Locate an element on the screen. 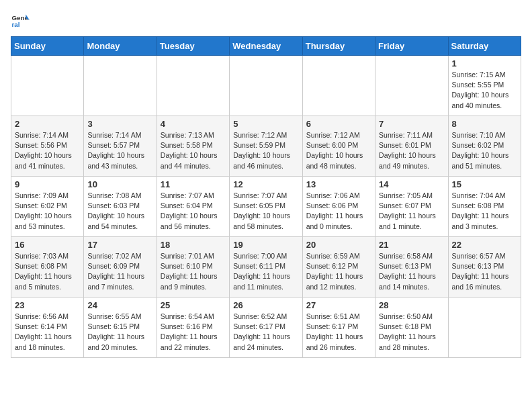  page-header: Gene ral is located at coordinates (266, 20).